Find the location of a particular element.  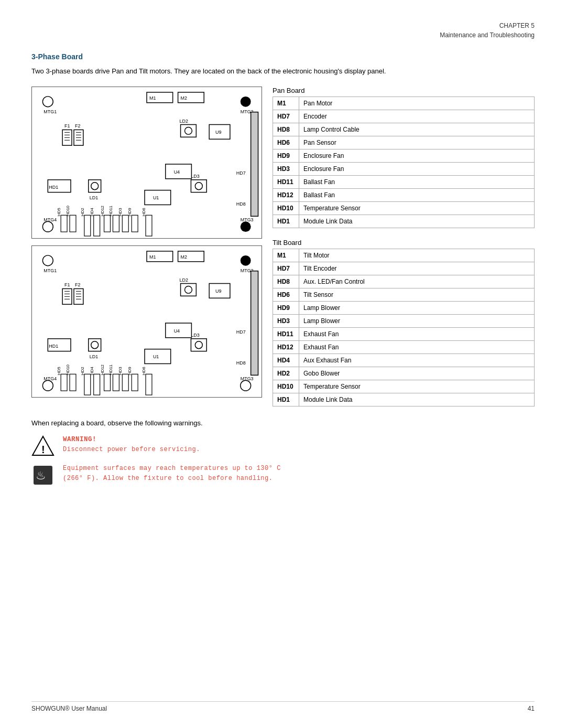

connector-code: HD10 is located at coordinates (286, 386).